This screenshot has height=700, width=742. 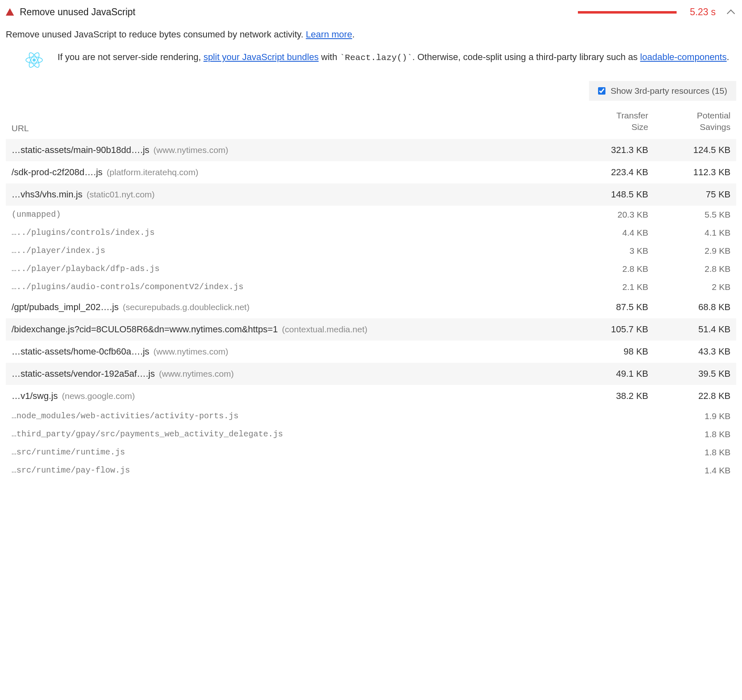 I want to click on potential-savings: 124.5 KB, so click(x=689, y=150).